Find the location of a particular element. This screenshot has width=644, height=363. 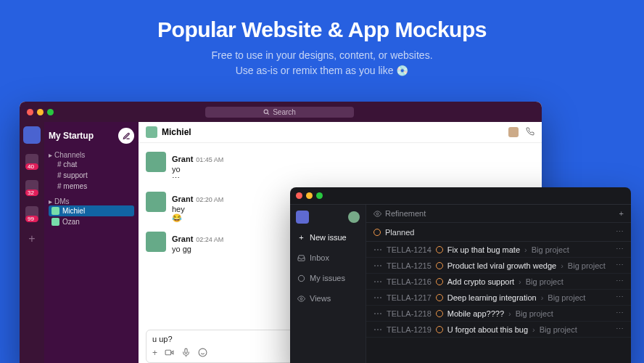

issue-row: ⋯TELLA-1216Add crypto support›Big projec… is located at coordinates (499, 282).